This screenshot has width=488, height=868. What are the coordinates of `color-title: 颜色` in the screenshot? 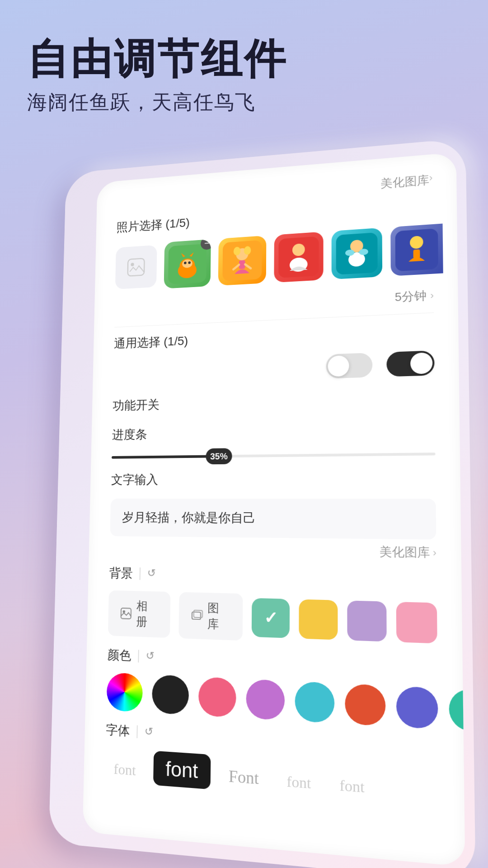 It's located at (119, 656).